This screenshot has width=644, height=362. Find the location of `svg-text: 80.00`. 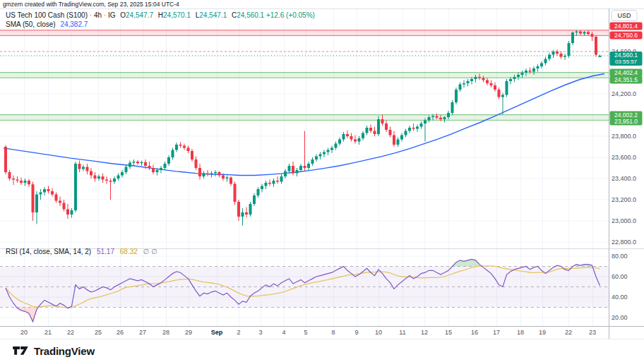

svg-text: 80.00 is located at coordinates (620, 256).